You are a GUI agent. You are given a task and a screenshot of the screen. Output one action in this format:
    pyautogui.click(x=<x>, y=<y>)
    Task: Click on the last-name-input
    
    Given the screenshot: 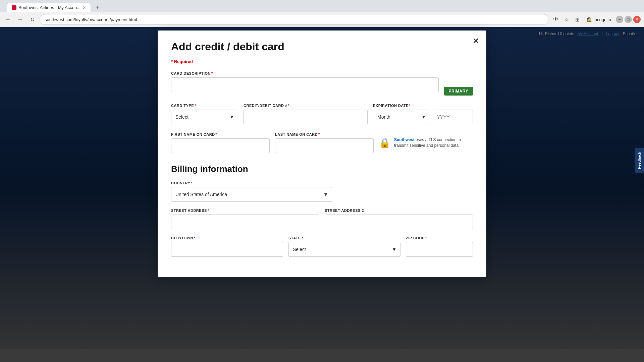 What is the action you would take?
    pyautogui.click(x=324, y=146)
    